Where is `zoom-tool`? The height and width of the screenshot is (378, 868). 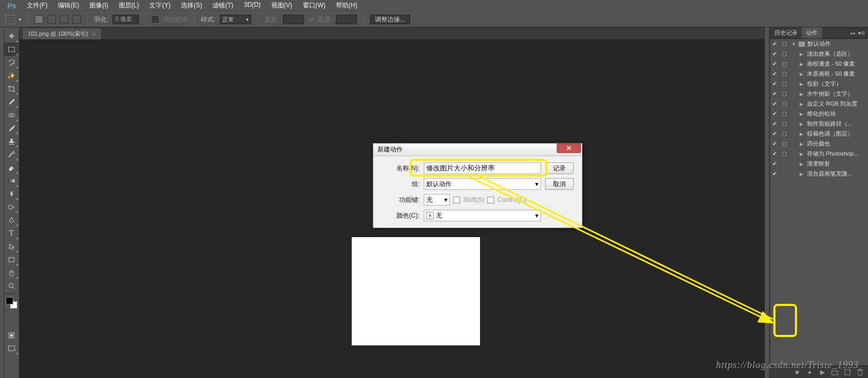 zoom-tool is located at coordinates (12, 286).